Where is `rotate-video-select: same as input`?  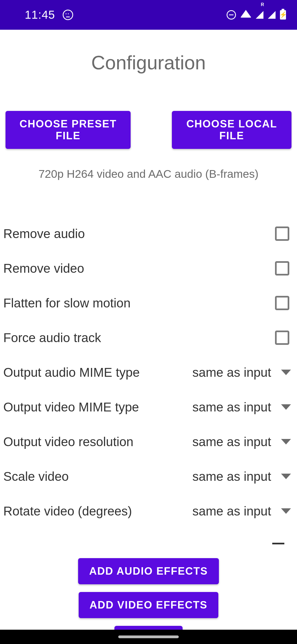 rotate-video-select: same as input is located at coordinates (242, 511).